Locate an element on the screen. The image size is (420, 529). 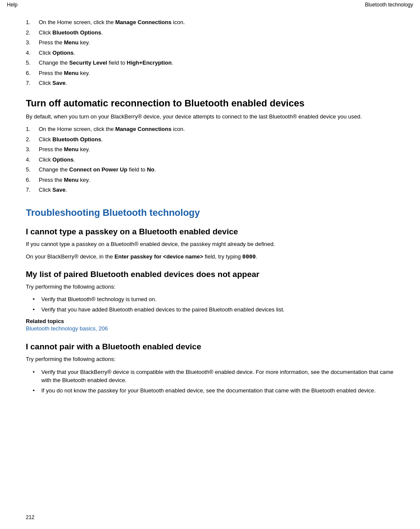
bullet-item-2: Verify that you have added Bluetooth ena… is located at coordinates (213, 310).